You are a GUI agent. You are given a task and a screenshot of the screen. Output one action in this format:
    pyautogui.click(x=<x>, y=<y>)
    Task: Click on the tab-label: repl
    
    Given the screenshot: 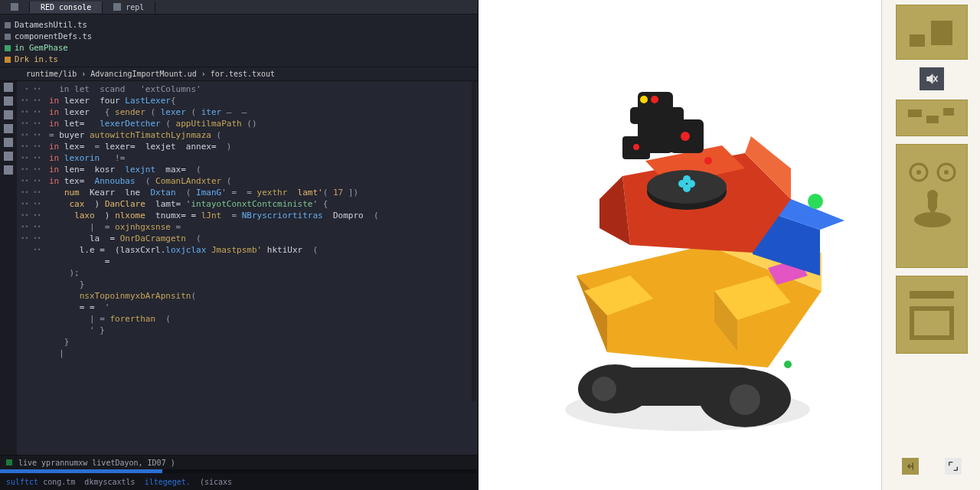 What is the action you would take?
    pyautogui.click(x=135, y=8)
    